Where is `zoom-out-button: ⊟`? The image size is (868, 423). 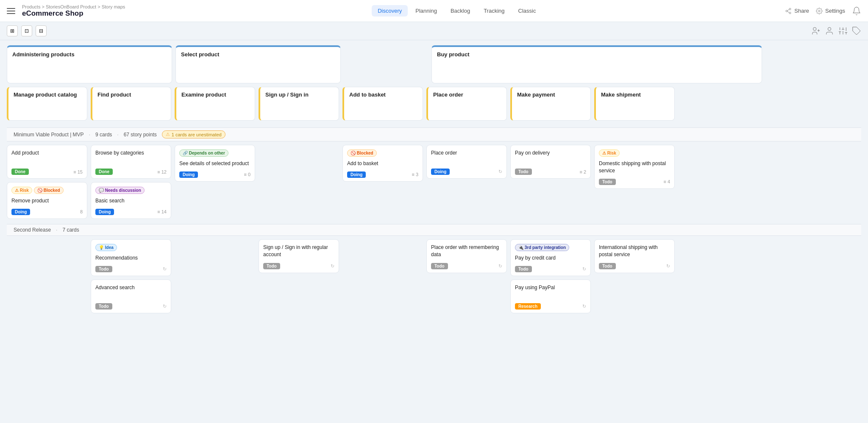
zoom-out-button: ⊟ is located at coordinates (41, 31).